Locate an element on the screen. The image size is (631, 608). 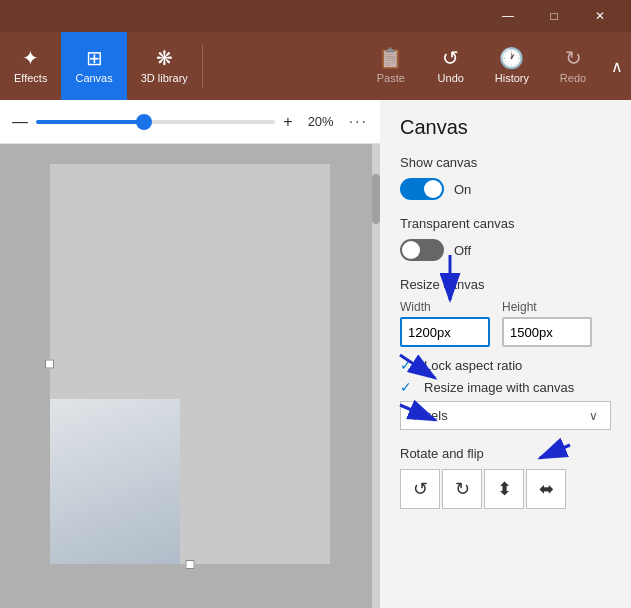
rotate-left-button: ↺ is located at coordinates (420, 489).